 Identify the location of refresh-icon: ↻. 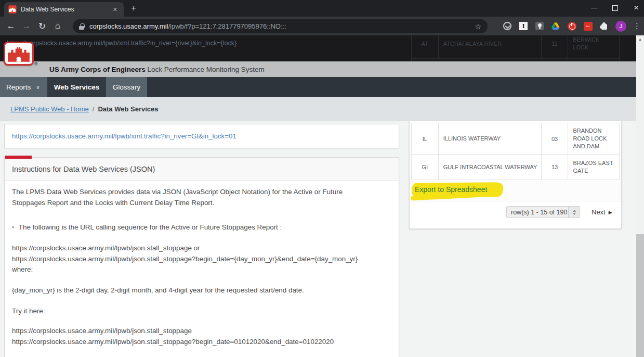
(42, 26).